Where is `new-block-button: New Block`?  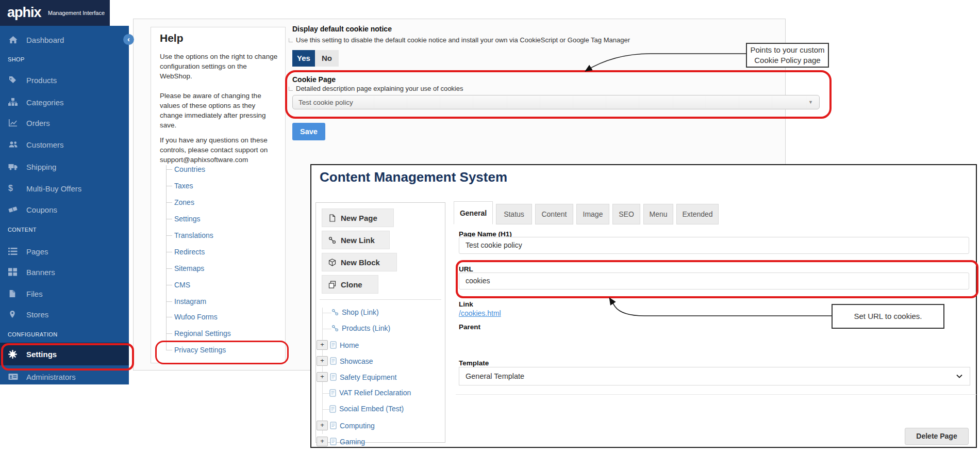
new-block-button: New Block is located at coordinates (359, 262).